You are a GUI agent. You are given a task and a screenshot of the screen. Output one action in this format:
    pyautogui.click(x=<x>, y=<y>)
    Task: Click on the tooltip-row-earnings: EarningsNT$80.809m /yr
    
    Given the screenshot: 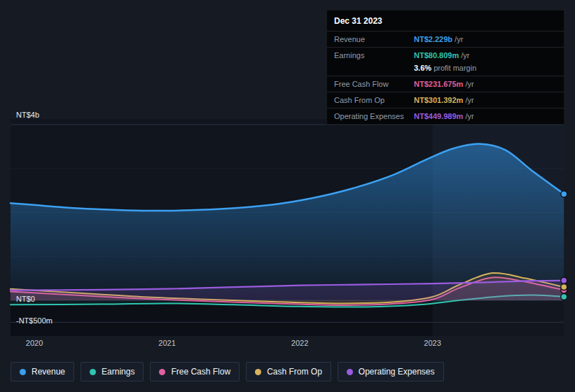 What is the action you would take?
    pyautogui.click(x=445, y=55)
    